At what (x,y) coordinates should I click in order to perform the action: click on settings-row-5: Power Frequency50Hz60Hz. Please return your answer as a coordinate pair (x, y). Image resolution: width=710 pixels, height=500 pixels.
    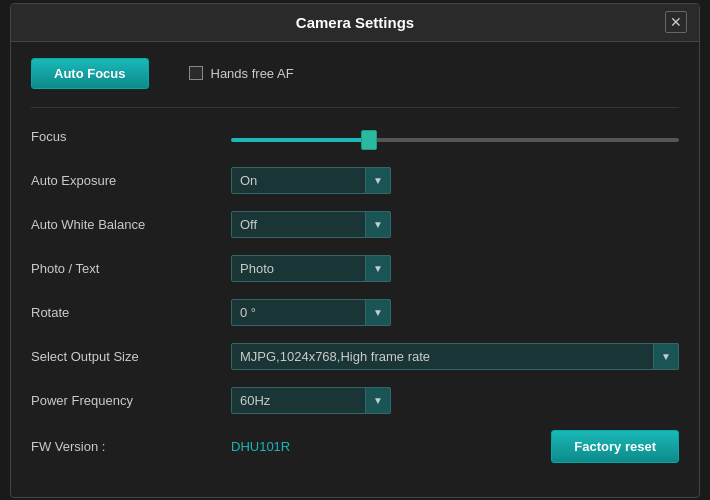
    Looking at the image, I should click on (355, 401).